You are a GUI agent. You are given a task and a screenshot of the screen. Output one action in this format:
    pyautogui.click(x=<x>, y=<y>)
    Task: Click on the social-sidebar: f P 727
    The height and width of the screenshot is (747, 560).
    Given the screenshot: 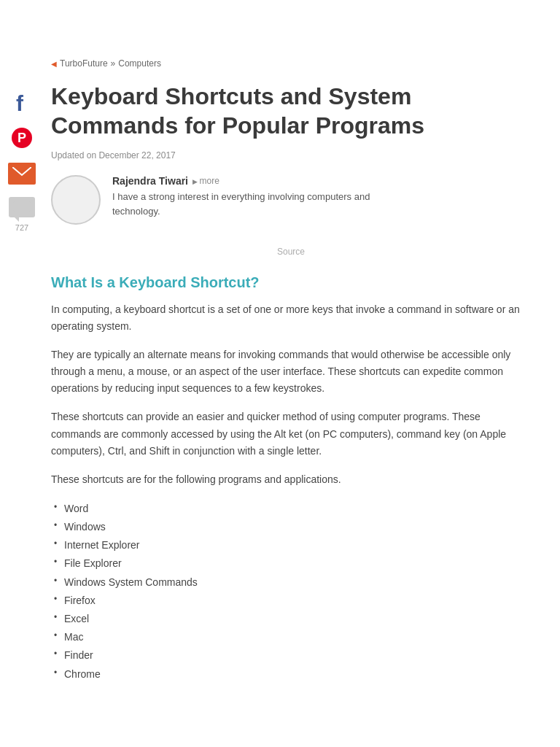 What is the action you would take?
    pyautogui.click(x=22, y=160)
    